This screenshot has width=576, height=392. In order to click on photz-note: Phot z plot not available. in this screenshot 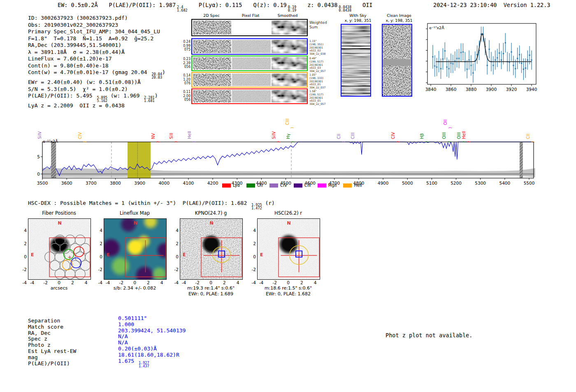, I will do `click(429, 335)`.